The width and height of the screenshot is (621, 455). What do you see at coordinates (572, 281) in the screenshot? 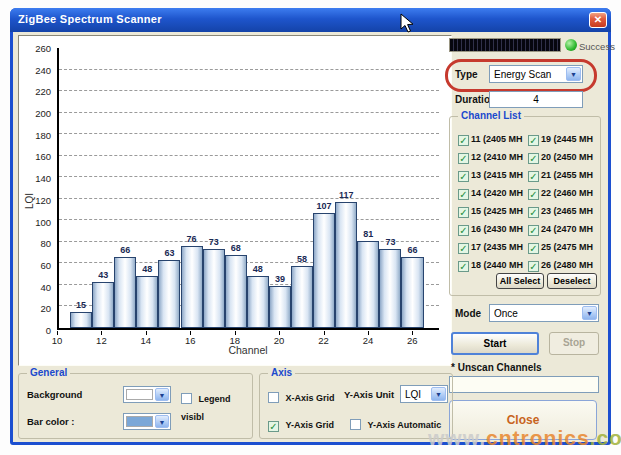
I see `deselect-button: Deselect` at bounding box center [572, 281].